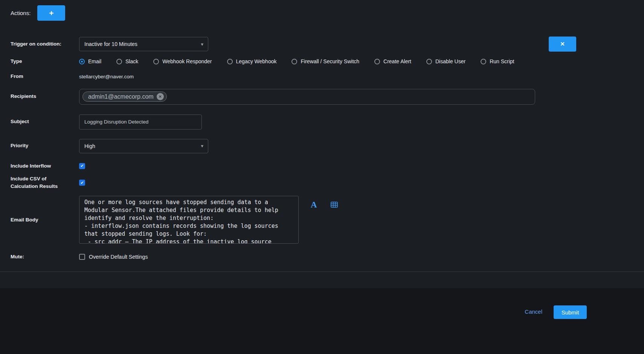 This screenshot has width=644, height=354. What do you see at coordinates (189, 220) in the screenshot?
I see `email-body-textarea: One or more log sources have stopped sen…` at bounding box center [189, 220].